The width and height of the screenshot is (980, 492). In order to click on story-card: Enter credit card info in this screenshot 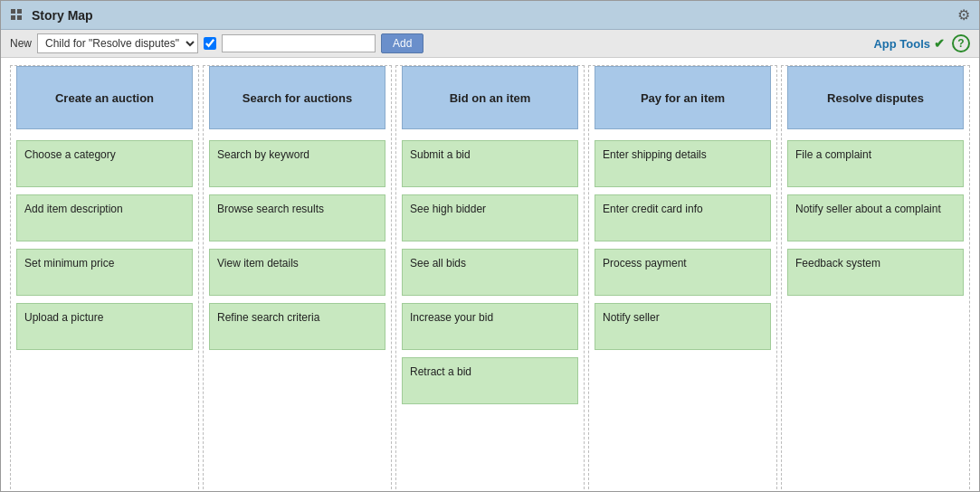, I will do `click(682, 218)`.